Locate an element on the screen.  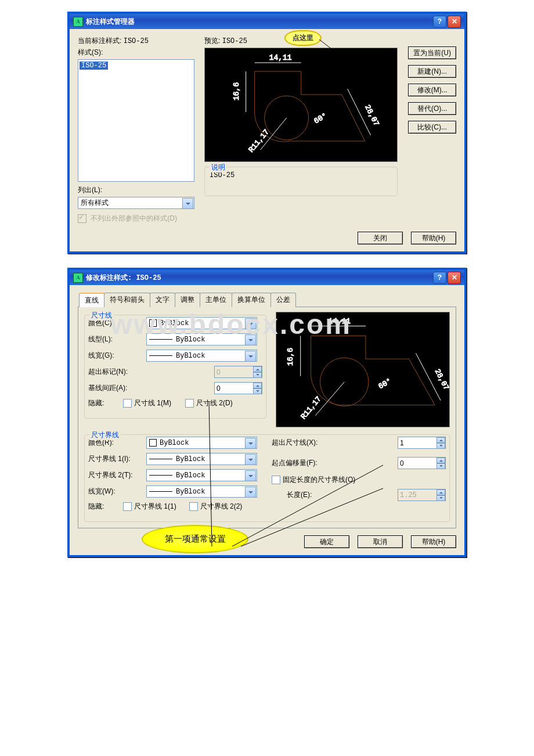
tab-text: 文字 is located at coordinates (163, 300).